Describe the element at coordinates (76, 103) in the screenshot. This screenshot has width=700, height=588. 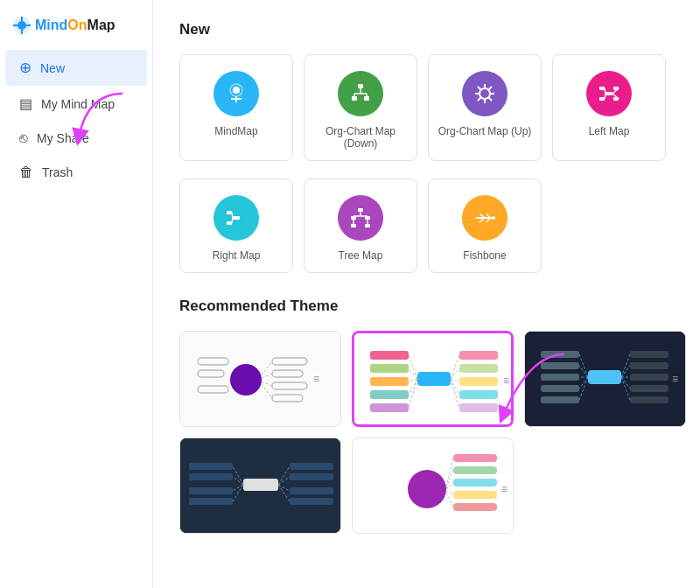
I see `sidebar-item-my-mind-map: ▤ My Mind Map` at that location.